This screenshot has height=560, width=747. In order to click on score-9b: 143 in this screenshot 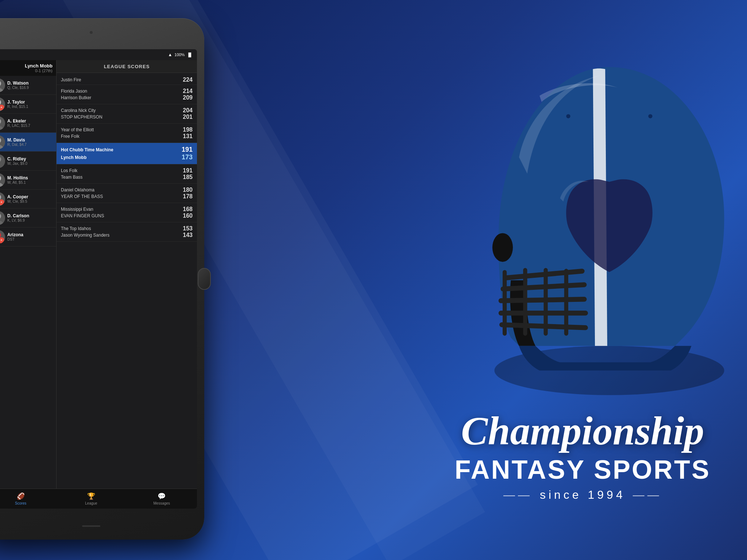, I will do `click(187, 235)`.